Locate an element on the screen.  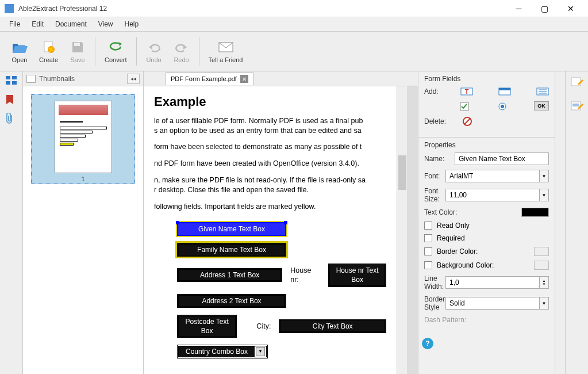
line-width-input is located at coordinates (493, 283).